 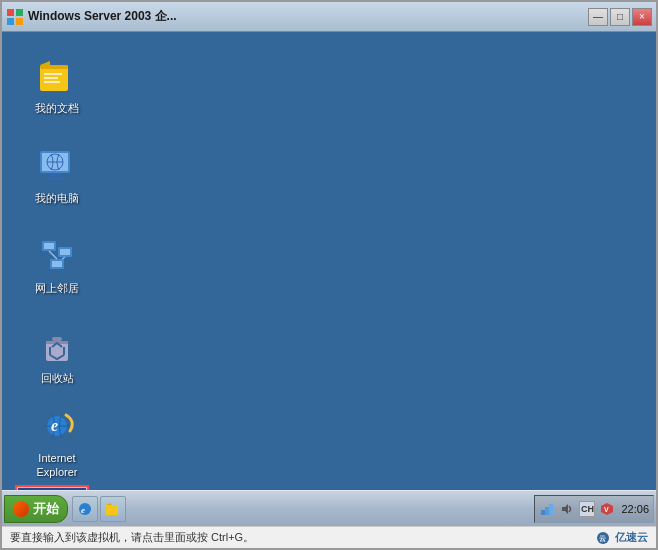 I want to click on my-computer-icon, so click(x=57, y=166).